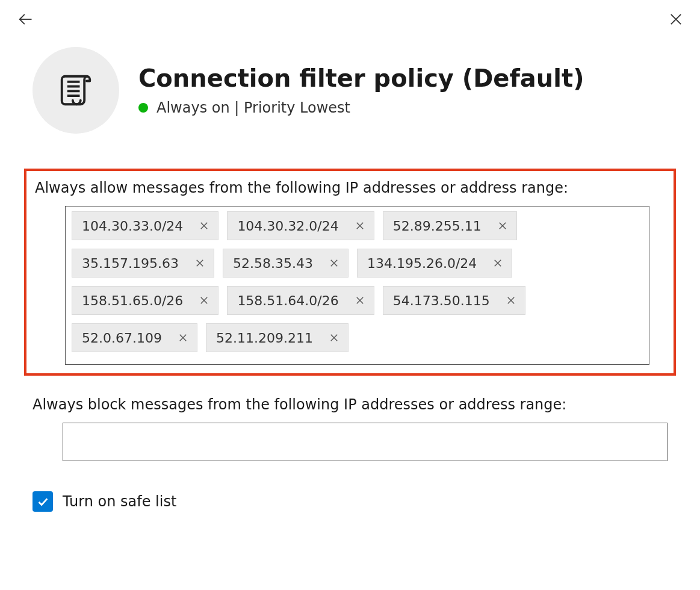  I want to click on ip-chip: 54.173.50.115, so click(454, 300).